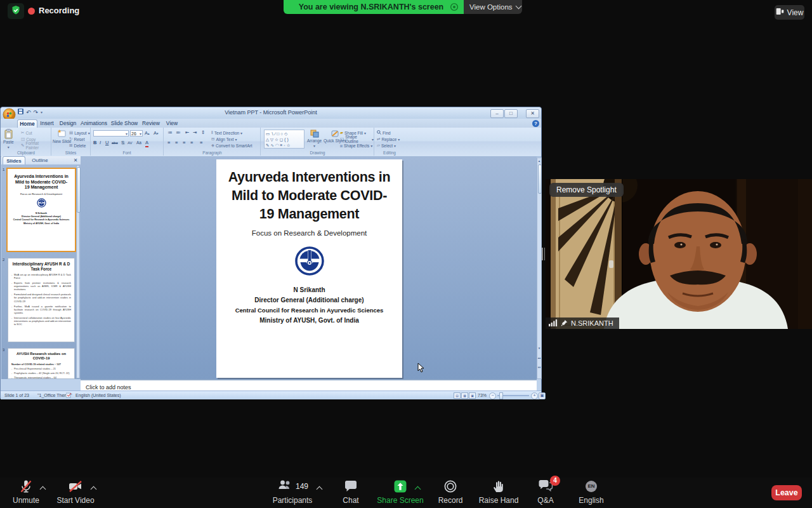 The width and height of the screenshot is (812, 508). What do you see at coordinates (357, 139) in the screenshot?
I see `shape-outline-button: ▢Shape Outline▾` at bounding box center [357, 139].